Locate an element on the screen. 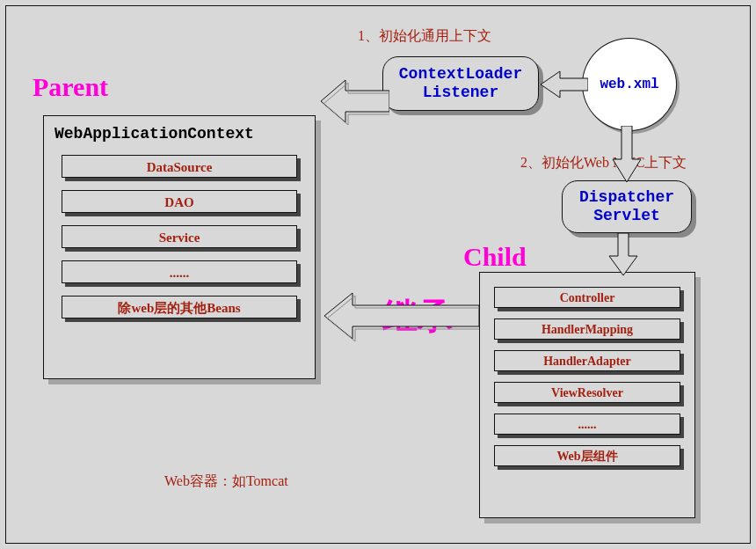  child-item: HandlerMapping is located at coordinates (587, 329).